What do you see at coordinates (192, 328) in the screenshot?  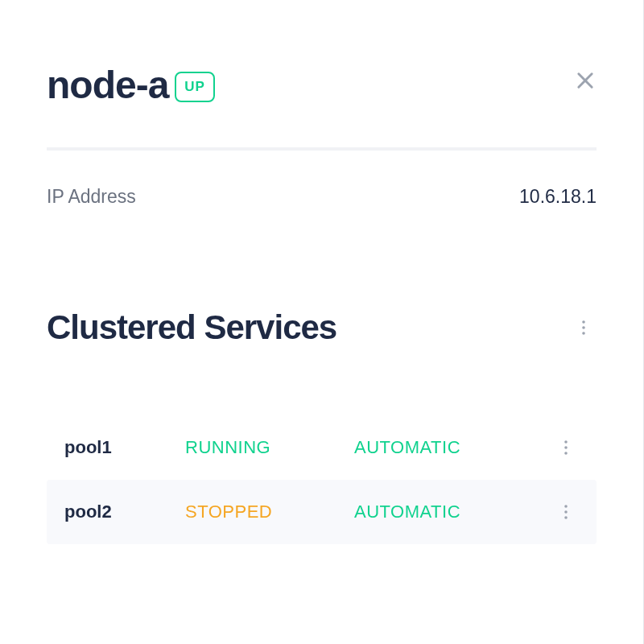 I see `services-title: Clustered Services` at bounding box center [192, 328].